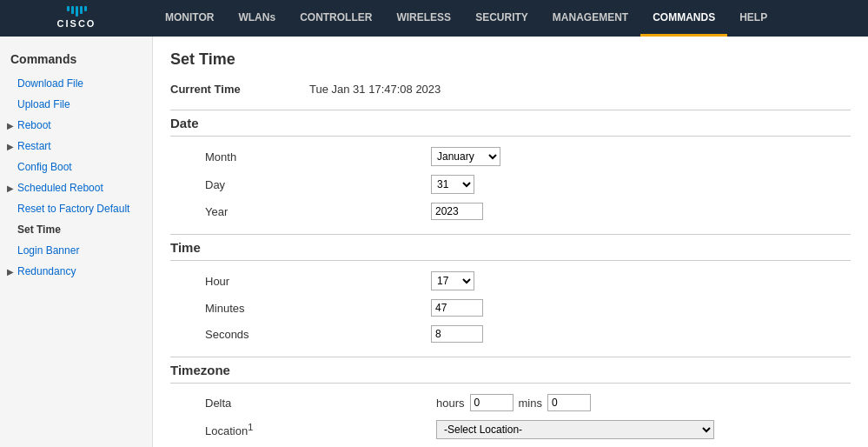 Image resolution: width=868 pixels, height=447 pixels. Describe the element at coordinates (511, 308) in the screenshot. I see `minutes-row: Minutes` at that location.